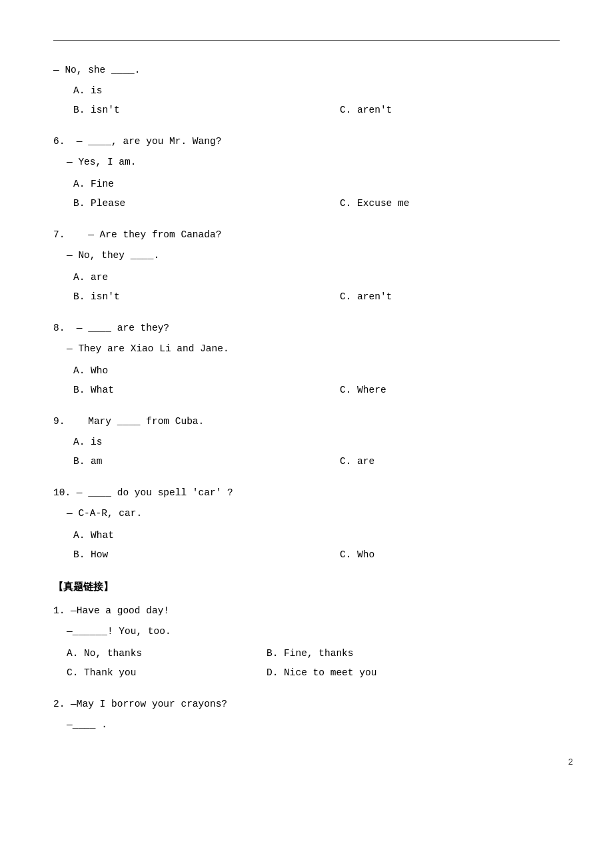 This screenshot has height=868, width=613. Describe the element at coordinates (316, 452) in the screenshot. I see `q9-options: A. is B. am C. are` at that location.